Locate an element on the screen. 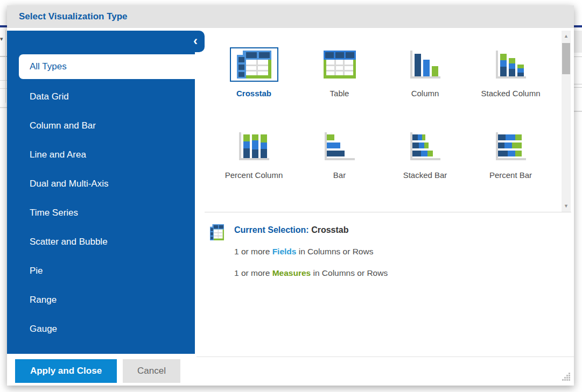 The width and height of the screenshot is (582, 392). tile-label: Percent Column is located at coordinates (254, 175).